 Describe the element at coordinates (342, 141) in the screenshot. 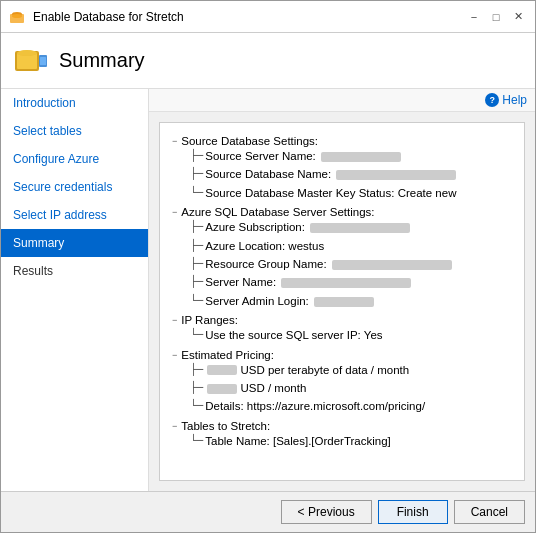

I see `source-section-header: − Source Database Settings:` at that location.